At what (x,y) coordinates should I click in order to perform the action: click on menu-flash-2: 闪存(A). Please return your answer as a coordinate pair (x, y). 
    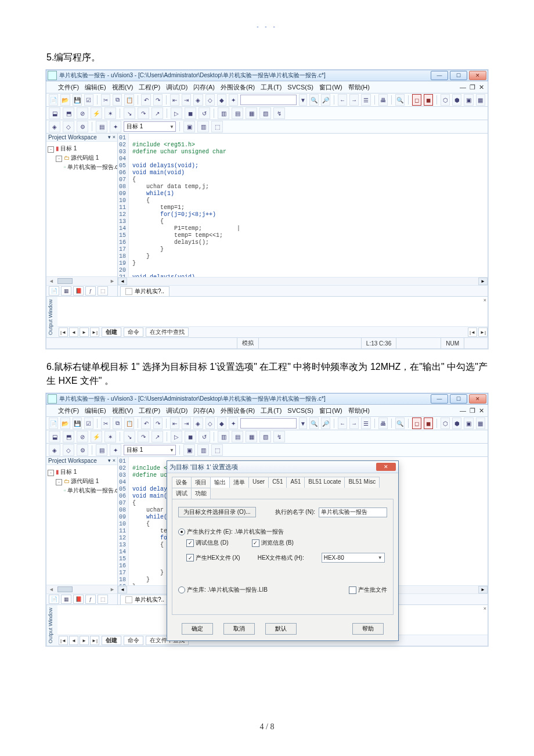
    Looking at the image, I should click on (204, 411).